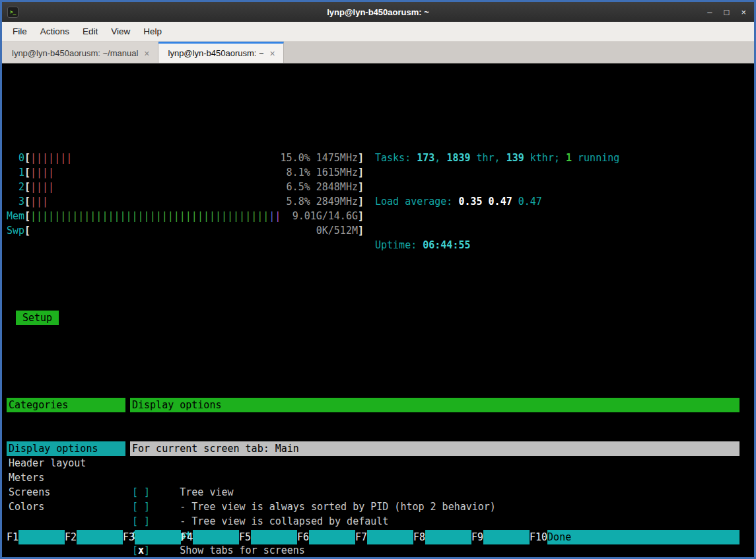 This screenshot has height=559, width=756. What do you see at coordinates (71, 537) in the screenshot?
I see `fkey-number: F2` at bounding box center [71, 537].